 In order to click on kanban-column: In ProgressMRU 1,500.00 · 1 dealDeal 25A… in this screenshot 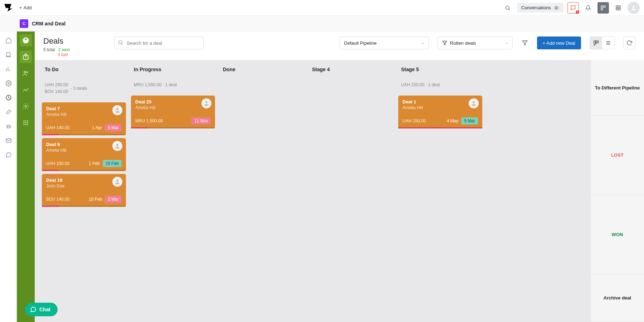, I will do `click(173, 191)`.